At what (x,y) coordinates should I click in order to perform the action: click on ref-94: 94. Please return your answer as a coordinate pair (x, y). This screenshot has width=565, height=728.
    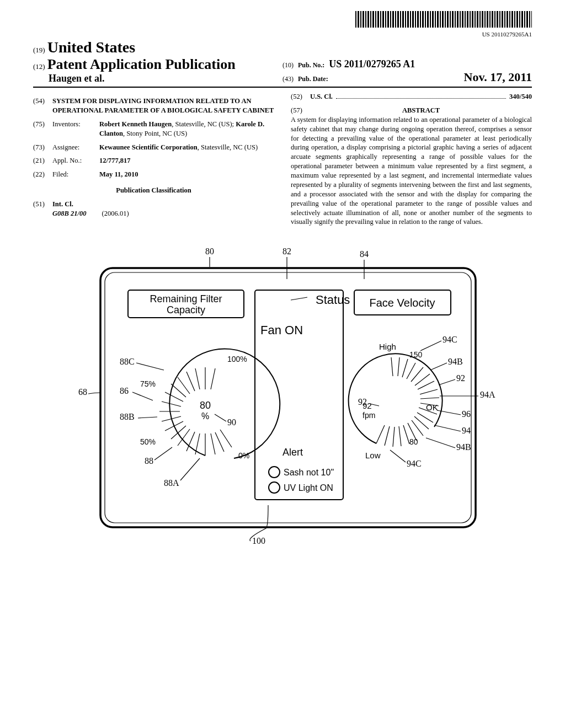
    Looking at the image, I should click on (466, 430).